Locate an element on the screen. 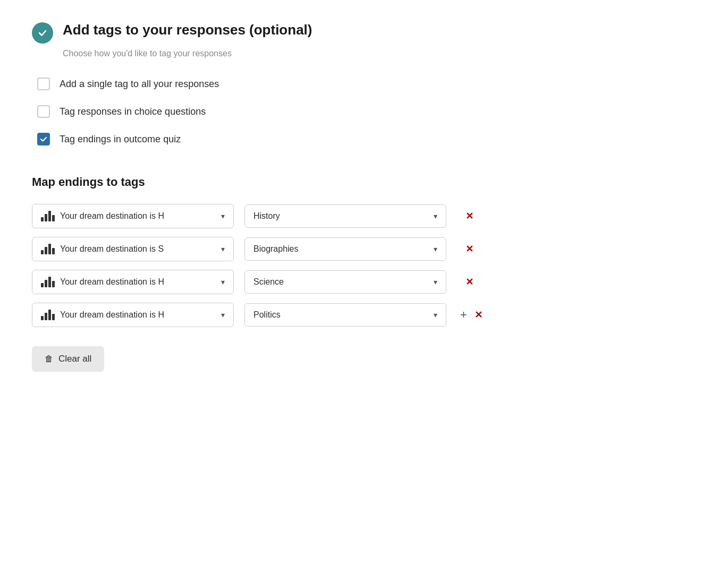 Image resolution: width=728 pixels, height=582 pixels. checkbox-row-choice-tag: Tag responses in choice questions is located at coordinates (367, 112).